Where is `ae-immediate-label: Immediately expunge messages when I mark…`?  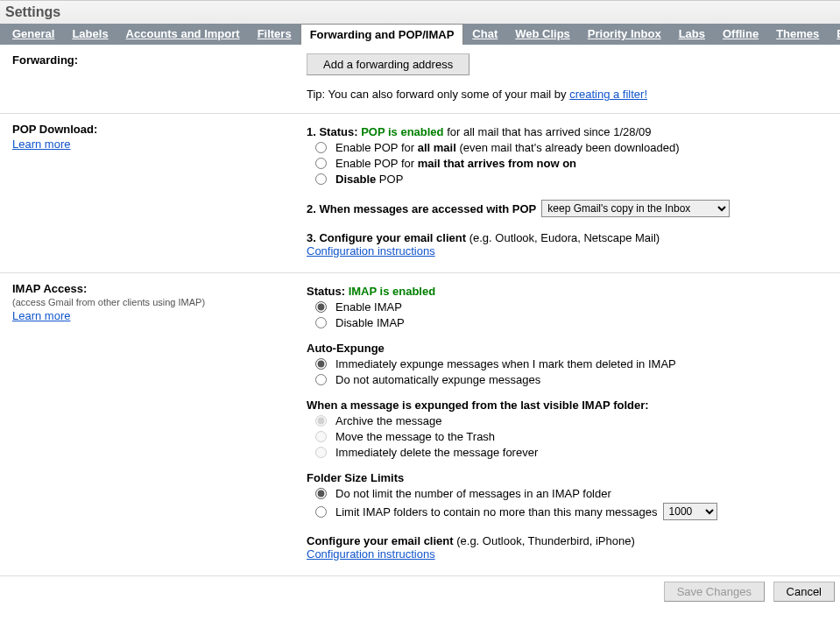 ae-immediate-label: Immediately expunge messages when I mark… is located at coordinates (506, 364).